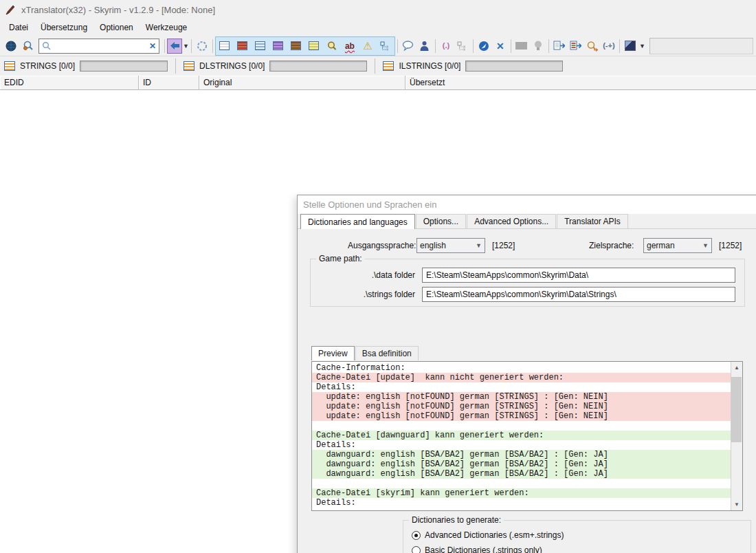 The width and height of the screenshot is (756, 553). Describe the element at coordinates (386, 46) in the screenshot. I see `tree-view-icon` at that location.